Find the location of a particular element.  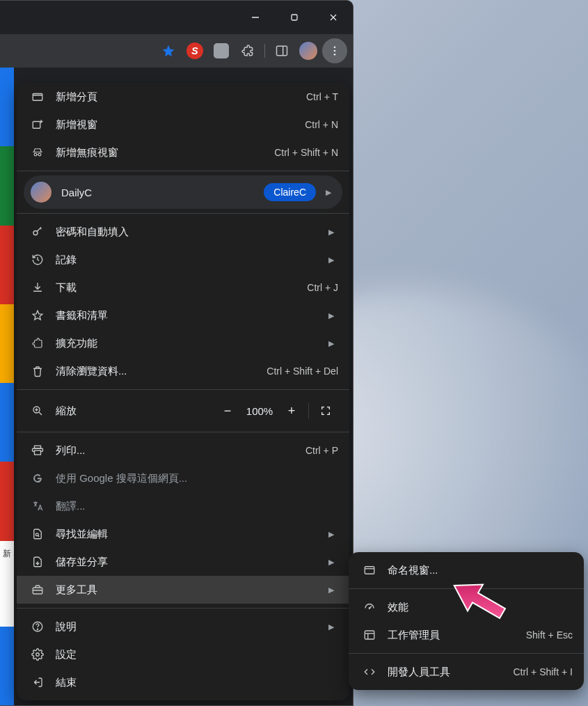

help-icon is located at coordinates (38, 627).